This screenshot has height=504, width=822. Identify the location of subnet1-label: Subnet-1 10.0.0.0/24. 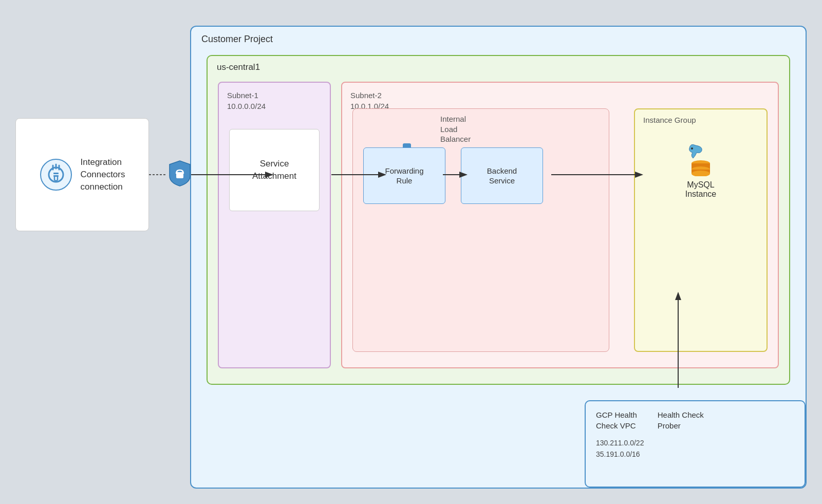
(247, 101).